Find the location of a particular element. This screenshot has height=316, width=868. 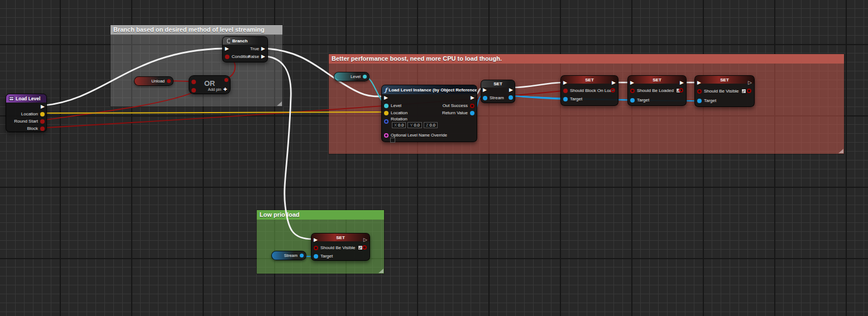

pin-round-start: Round Start is located at coordinates (29, 121).